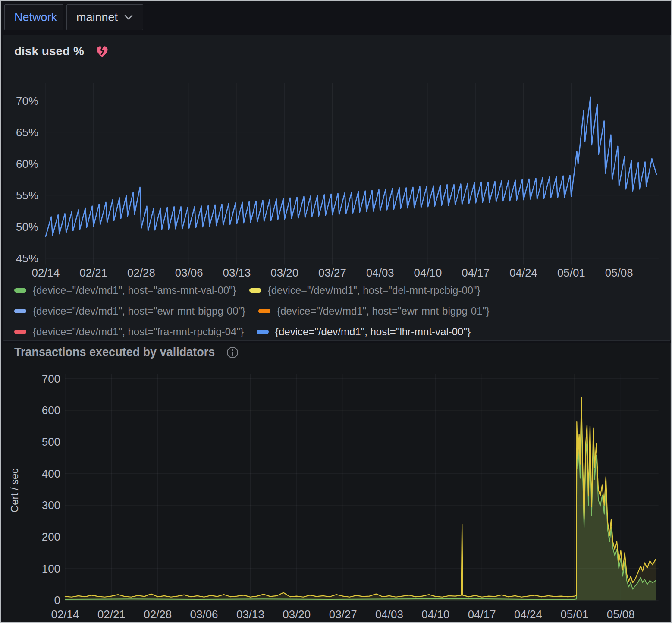  What do you see at coordinates (125, 290) in the screenshot?
I see `legend-item: {device="/dev/md1", host="ams-mnt-val-00…` at bounding box center [125, 290].